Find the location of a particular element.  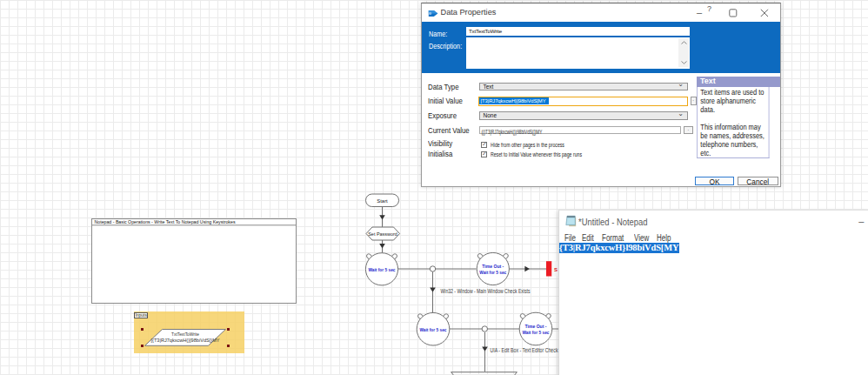

svg-text:Win32 - Window - Main Window C: Win32 - Window - Main Window Check Exist… is located at coordinates (485, 291).